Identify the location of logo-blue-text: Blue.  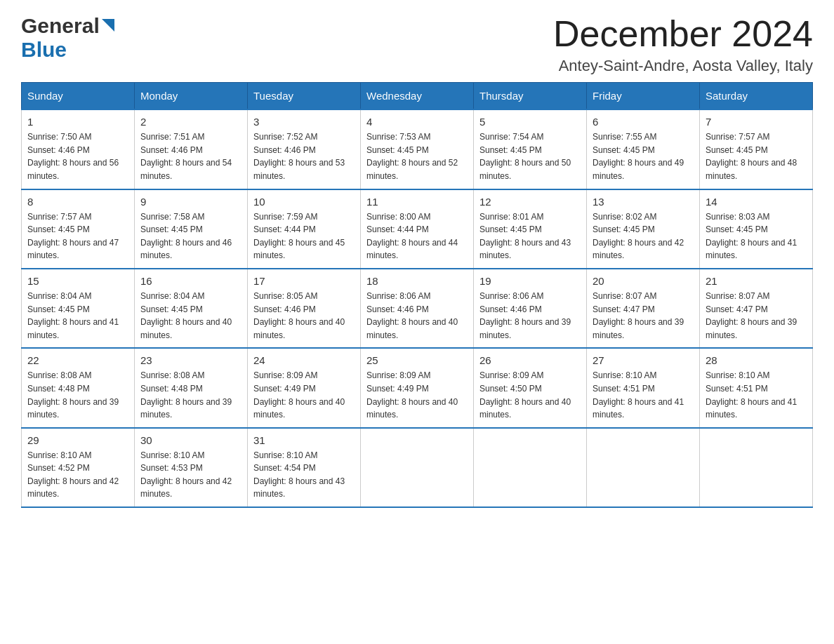
(44, 49).